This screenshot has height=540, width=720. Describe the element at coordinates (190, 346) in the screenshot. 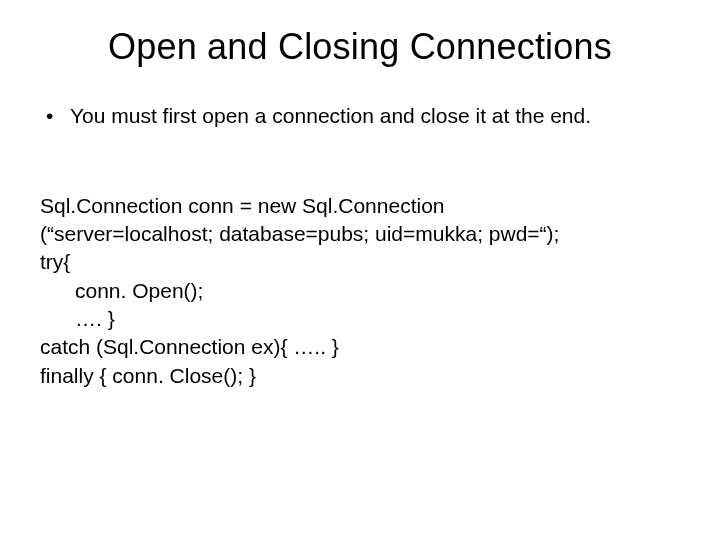

I see `code-line: catch (Sql.Connection ex){ ….. }` at that location.